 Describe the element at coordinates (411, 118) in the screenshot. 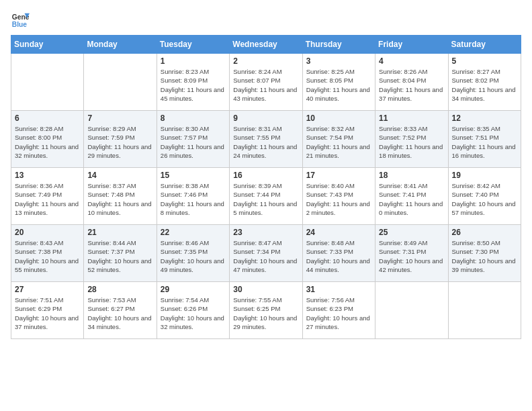

I see `day-number: 11` at that location.